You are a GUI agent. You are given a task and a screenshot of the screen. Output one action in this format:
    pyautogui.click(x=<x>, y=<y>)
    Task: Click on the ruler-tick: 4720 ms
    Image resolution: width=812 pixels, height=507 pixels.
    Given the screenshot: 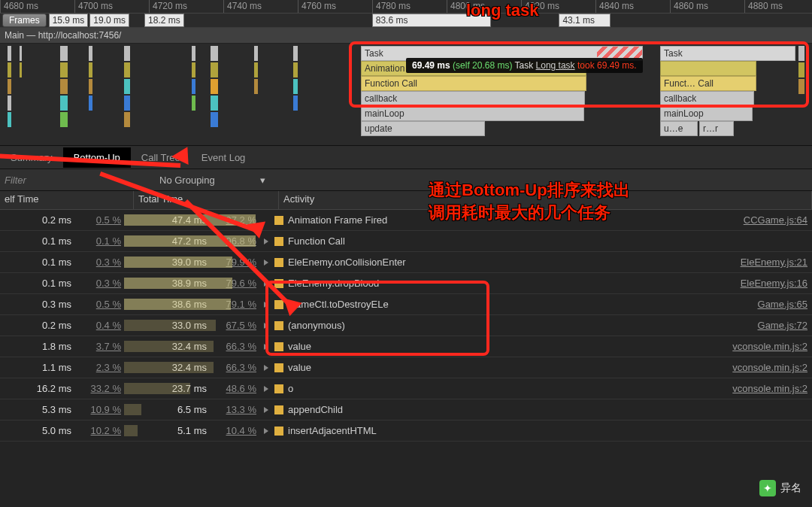 What is the action you would take?
    pyautogui.click(x=186, y=6)
    